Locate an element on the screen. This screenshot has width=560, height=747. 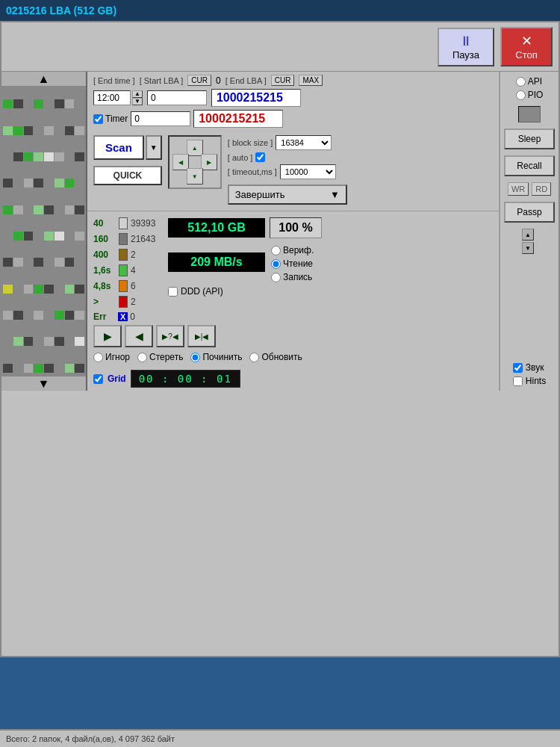
pause-button: ⏸ Пауза is located at coordinates (466, 47).